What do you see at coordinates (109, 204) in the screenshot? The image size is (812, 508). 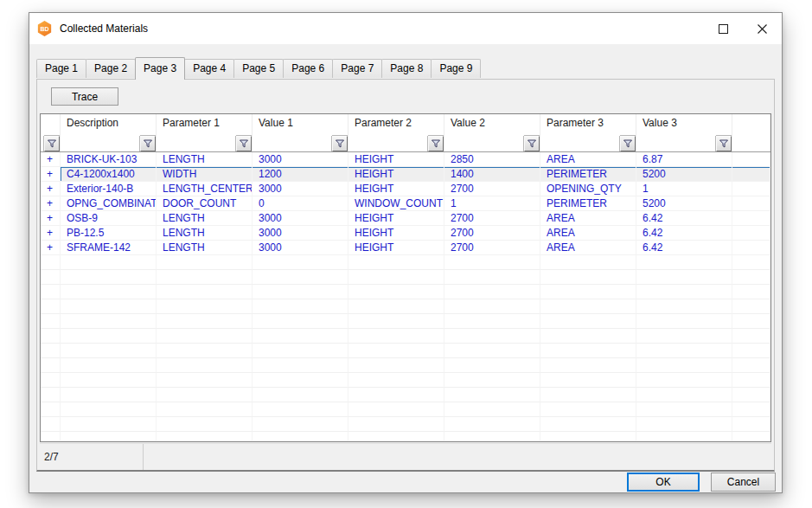 I see `cell-description: OPNG_COMBINATI...` at bounding box center [109, 204].